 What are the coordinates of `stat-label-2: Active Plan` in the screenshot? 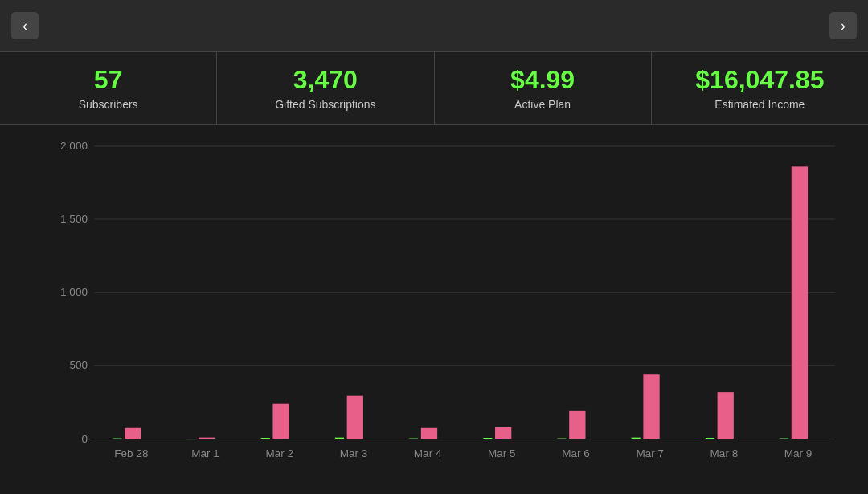 It's located at (542, 104).